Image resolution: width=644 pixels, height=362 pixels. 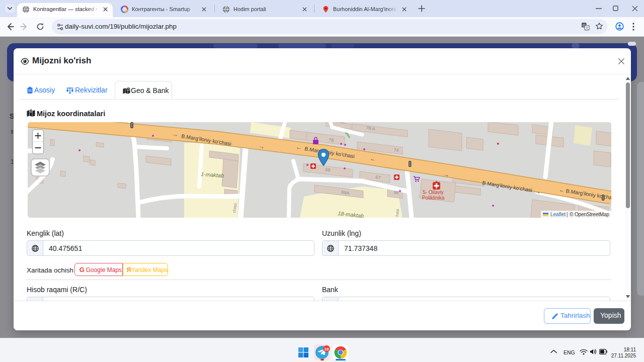 What do you see at coordinates (590, 214) in the screenshot?
I see `svg-text: © OpenStreetMap` at bounding box center [590, 214].